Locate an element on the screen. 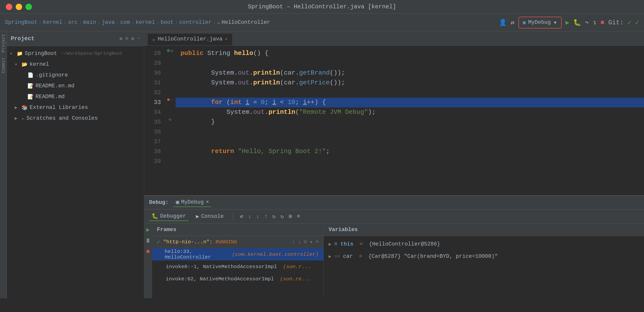 The height and width of the screenshot is (312, 644). maximize-button is located at coordinates (29, 7).